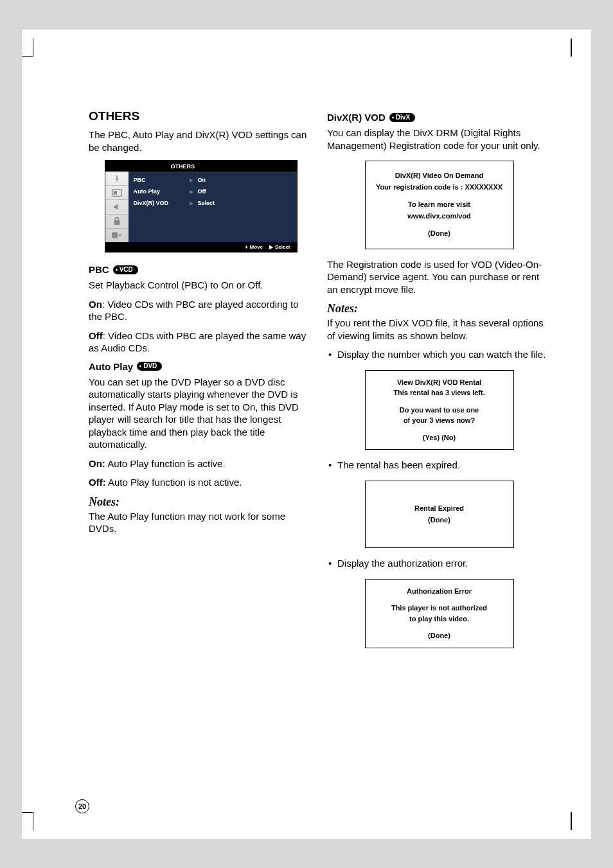 The height and width of the screenshot is (868, 613). Describe the element at coordinates (247, 203) in the screenshot. I see `osd-row-value: Select` at that location.